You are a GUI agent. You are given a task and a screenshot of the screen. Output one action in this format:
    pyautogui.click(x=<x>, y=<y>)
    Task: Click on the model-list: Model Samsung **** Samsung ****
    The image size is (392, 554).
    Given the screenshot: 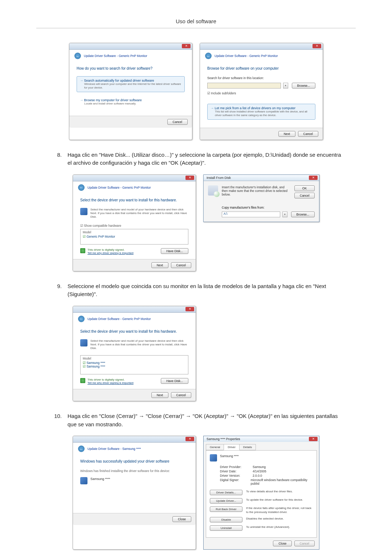 What is the action you would take?
    pyautogui.click(x=134, y=365)
    